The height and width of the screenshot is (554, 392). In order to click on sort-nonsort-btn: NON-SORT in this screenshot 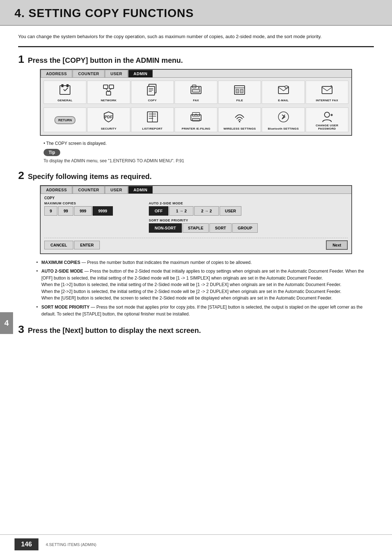, I will do `click(166, 228)`.